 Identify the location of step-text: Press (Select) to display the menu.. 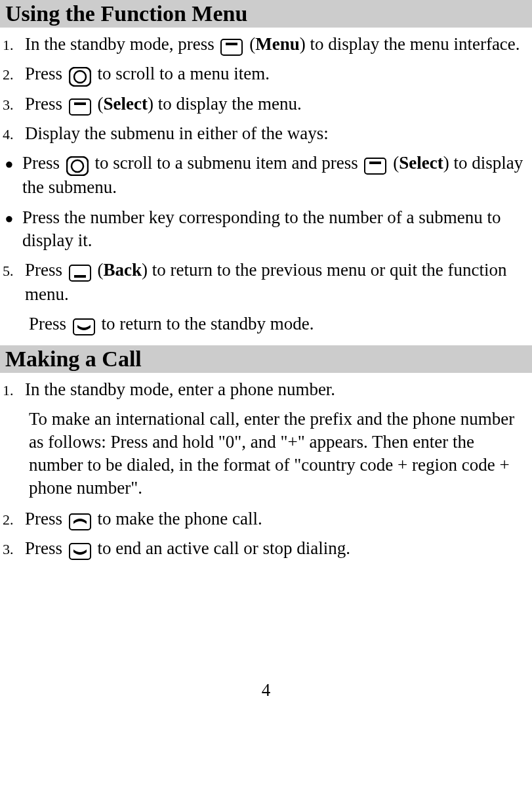
(277, 105).